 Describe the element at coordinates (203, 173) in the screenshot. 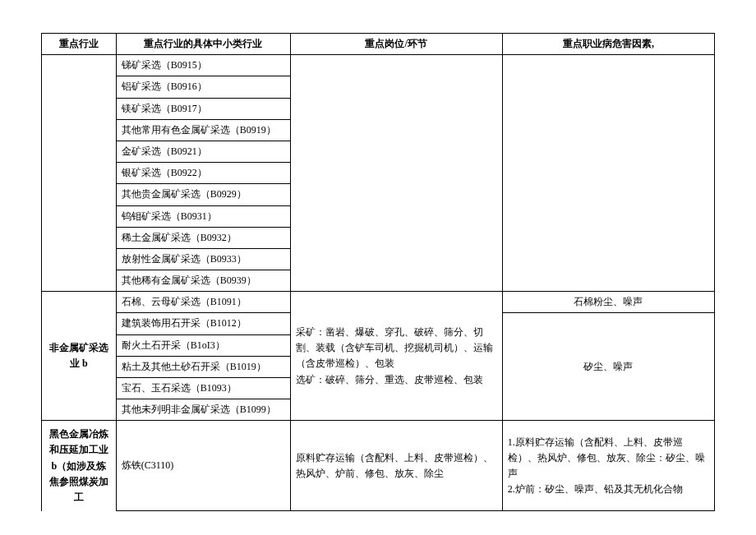

I see `subindustry-cell: 银矿采选（B0922）` at that location.